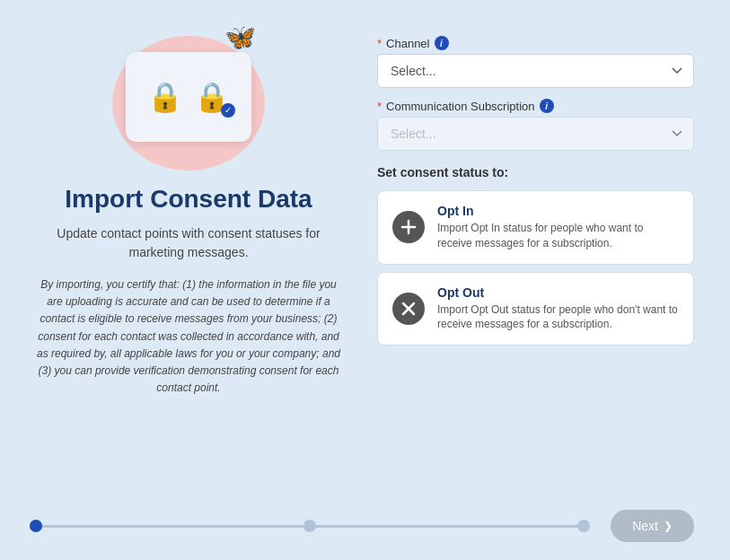  I want to click on channel-select: Select..., so click(535, 71).